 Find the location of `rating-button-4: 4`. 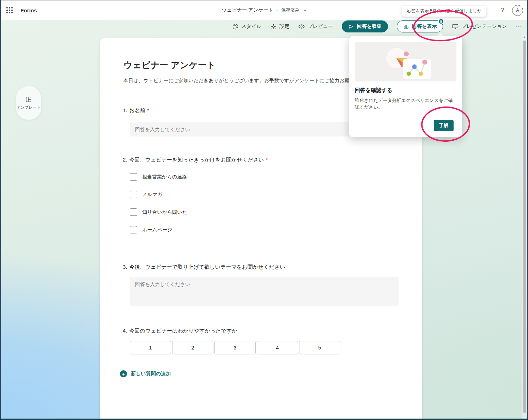

rating-button-4: 4 is located at coordinates (277, 348).